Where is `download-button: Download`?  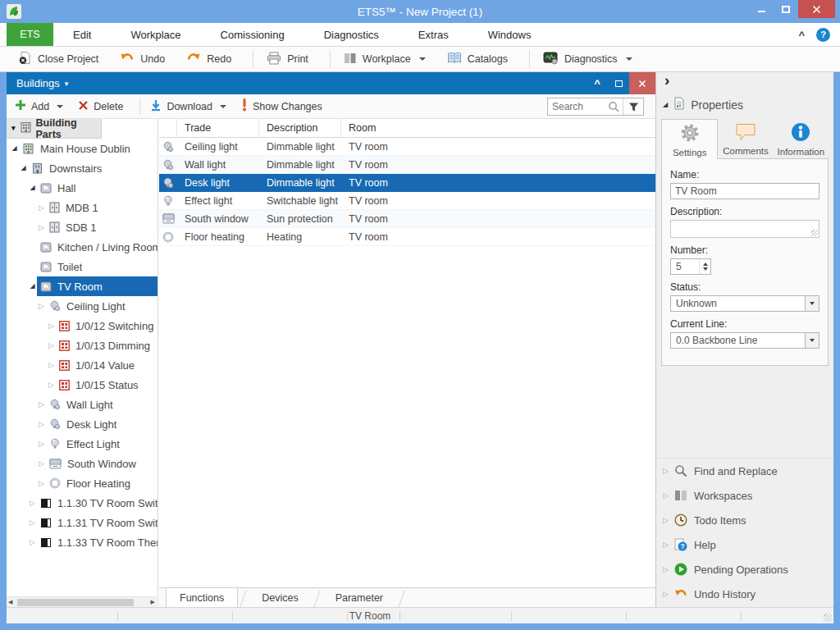 download-button: Download is located at coordinates (189, 107).